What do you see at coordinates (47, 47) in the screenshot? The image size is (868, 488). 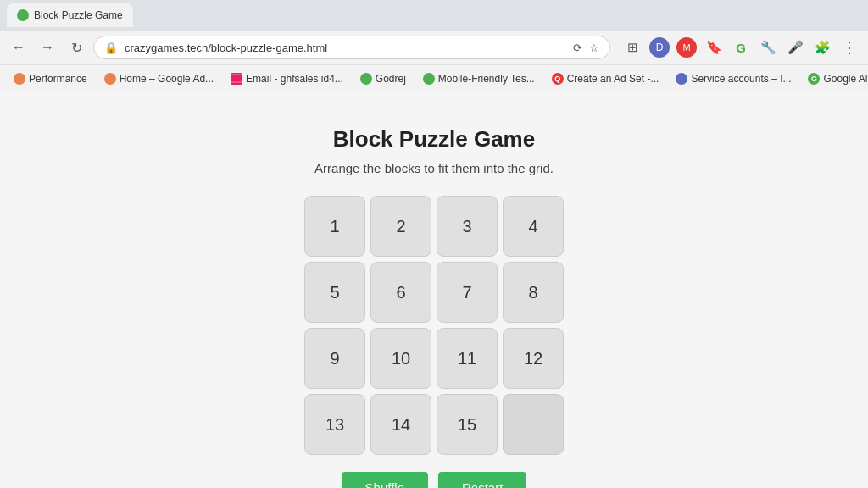 I see `forward-button: →` at bounding box center [47, 47].